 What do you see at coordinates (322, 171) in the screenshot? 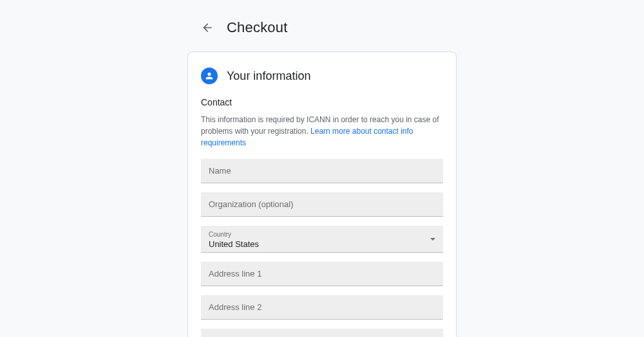
I see `name-input` at bounding box center [322, 171].